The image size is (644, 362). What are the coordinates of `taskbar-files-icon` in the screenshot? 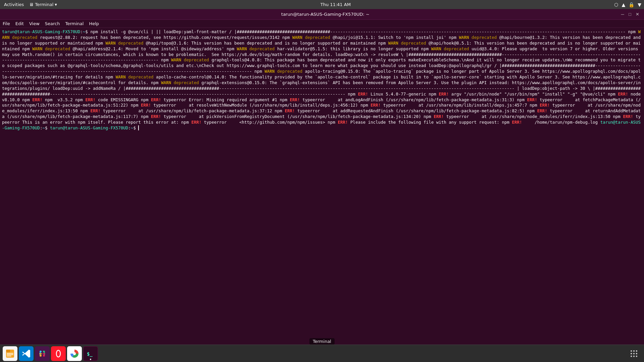 It's located at (10, 354).